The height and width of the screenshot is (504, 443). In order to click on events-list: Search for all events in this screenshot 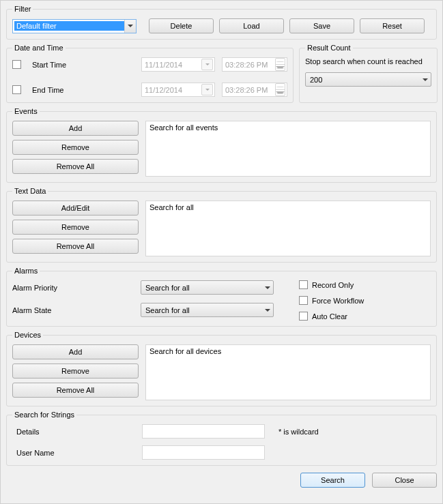, I will do `click(288, 149)`.